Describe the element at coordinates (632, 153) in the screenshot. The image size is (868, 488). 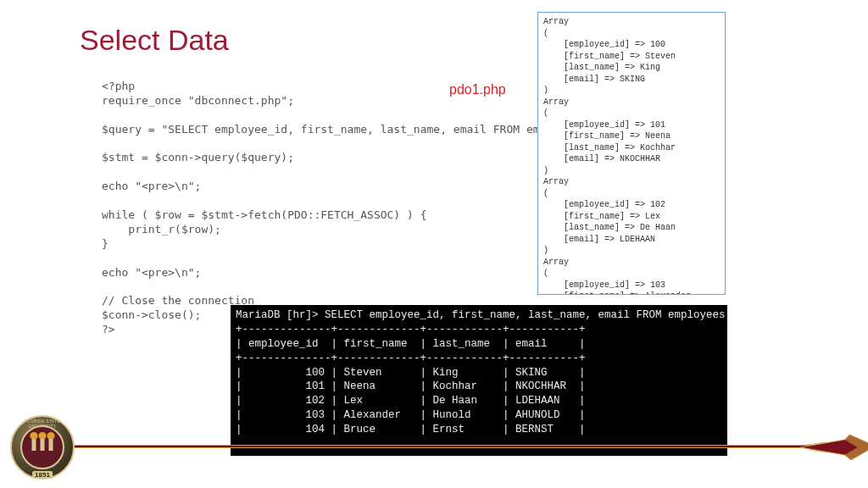
I see `php-output-box: Array ( [employee_id] => 100 [first_name…` at that location.